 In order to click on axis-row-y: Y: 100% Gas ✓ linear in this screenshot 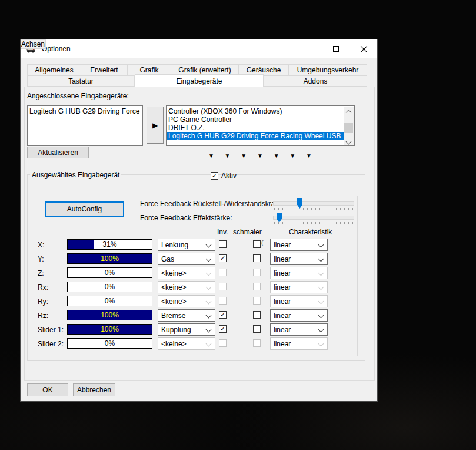, I will do `click(199, 260)`.